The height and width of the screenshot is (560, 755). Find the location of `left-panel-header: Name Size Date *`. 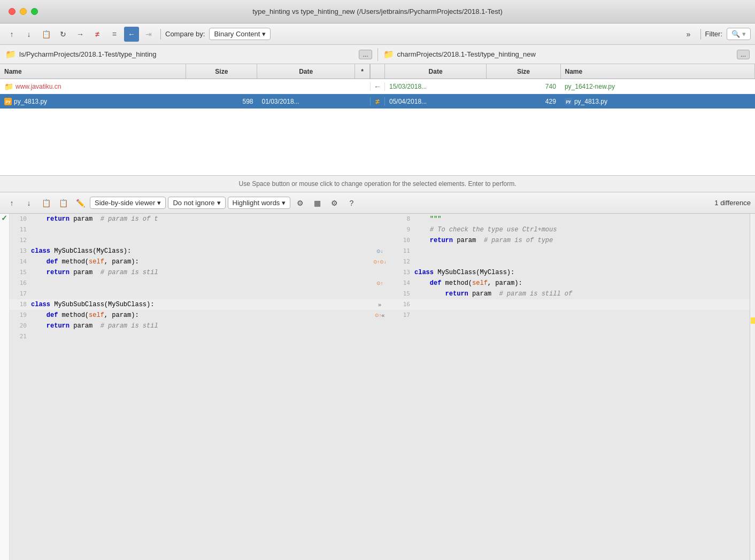

left-panel-header: Name Size Date * is located at coordinates (185, 72).